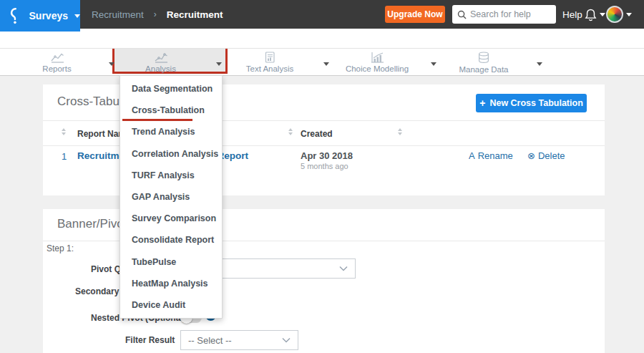 The height and width of the screenshot is (353, 644). What do you see at coordinates (57, 69) in the screenshot?
I see `toolbar-reports-label: Reports` at bounding box center [57, 69].